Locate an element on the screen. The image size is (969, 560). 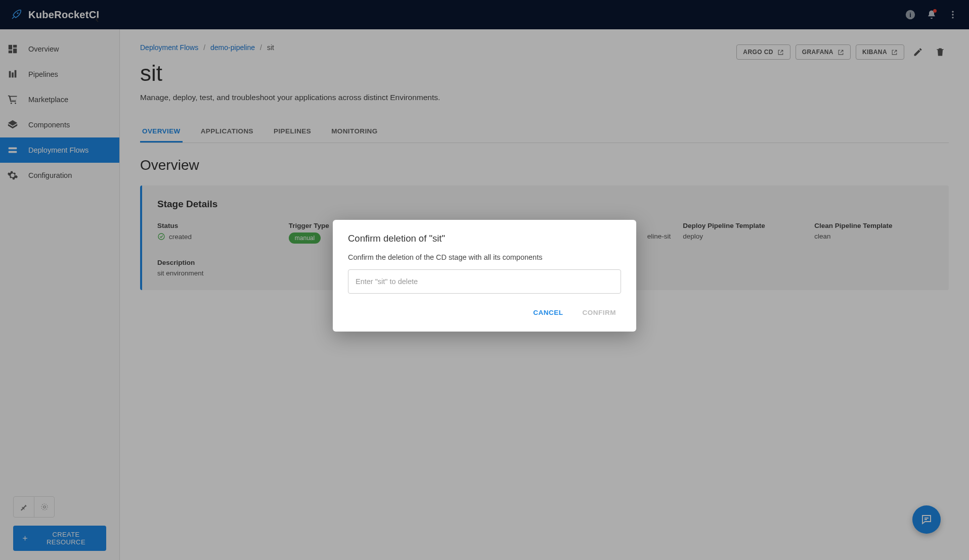
confirm-name-input is located at coordinates (484, 282).